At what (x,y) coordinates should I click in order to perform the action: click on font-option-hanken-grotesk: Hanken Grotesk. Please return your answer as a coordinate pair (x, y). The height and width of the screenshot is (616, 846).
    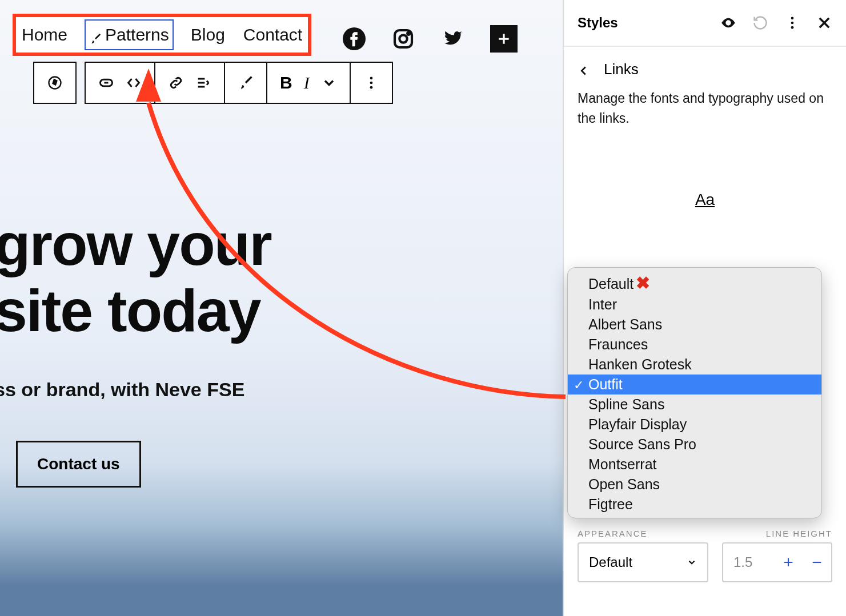
    Looking at the image, I should click on (695, 364).